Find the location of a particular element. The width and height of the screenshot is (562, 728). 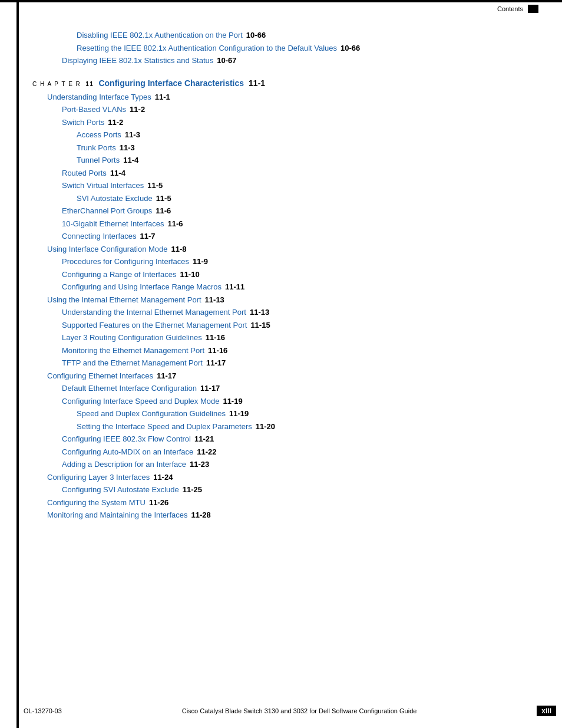

toc-page: 11-6 is located at coordinates (175, 224).